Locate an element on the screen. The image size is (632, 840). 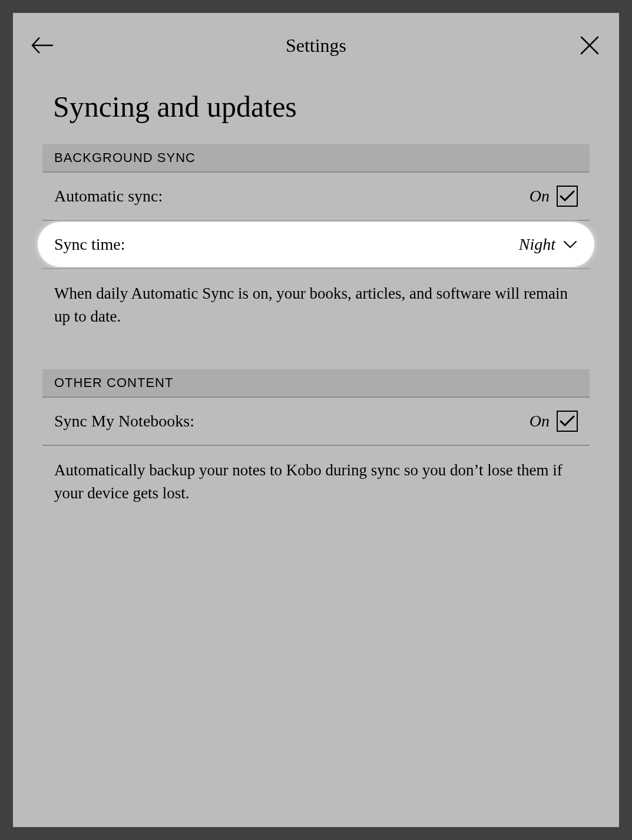
section-header-other-content: OTHER CONTENT is located at coordinates (316, 383).